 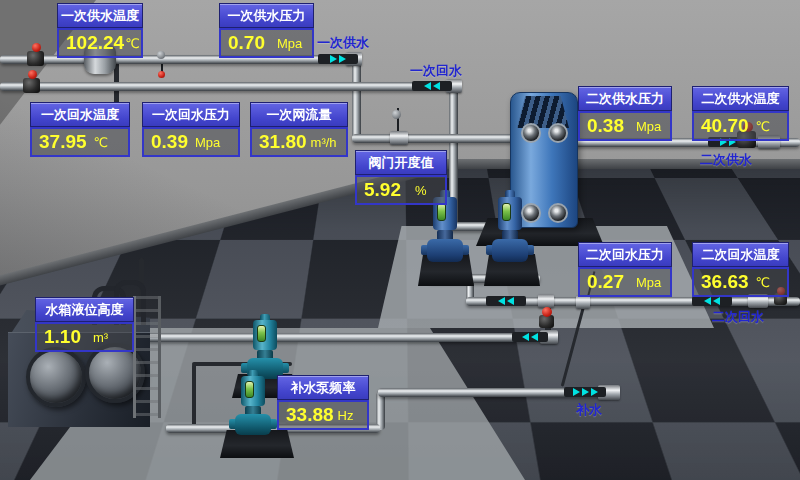 I want to click on gauge-unit: m³/h, so click(x=324, y=142).